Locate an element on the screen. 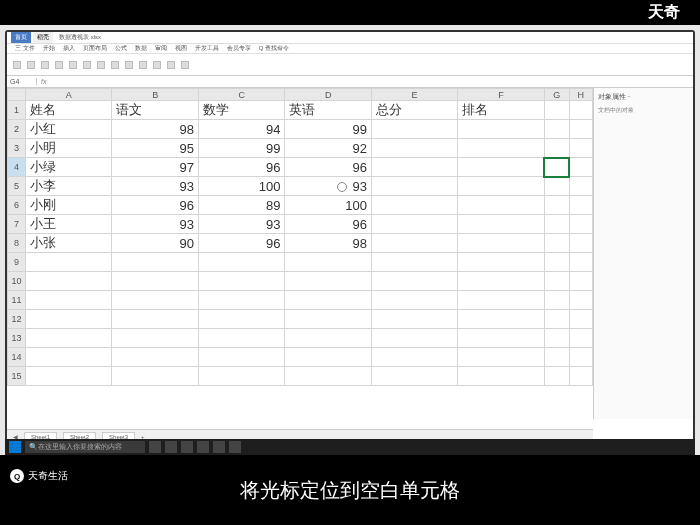 Image resolution: width=700 pixels, height=525 pixels. align-icon is located at coordinates (73, 65).